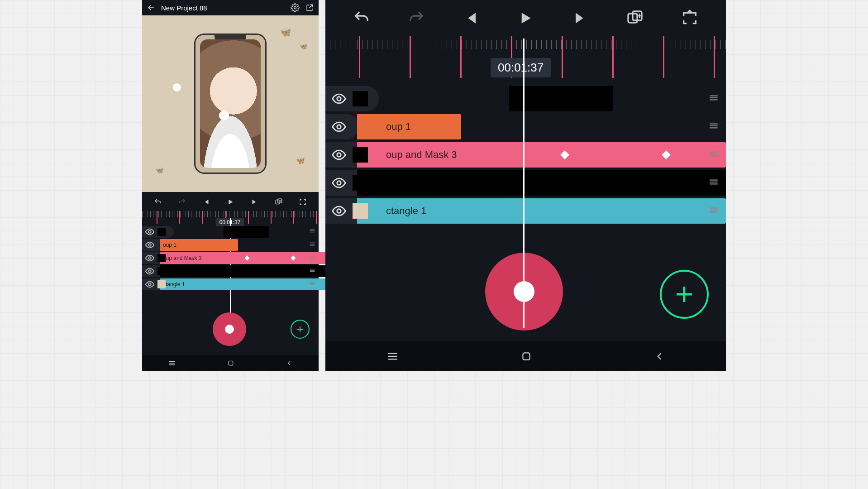  What do you see at coordinates (524, 183) in the screenshot?
I see `playhead` at bounding box center [524, 183].